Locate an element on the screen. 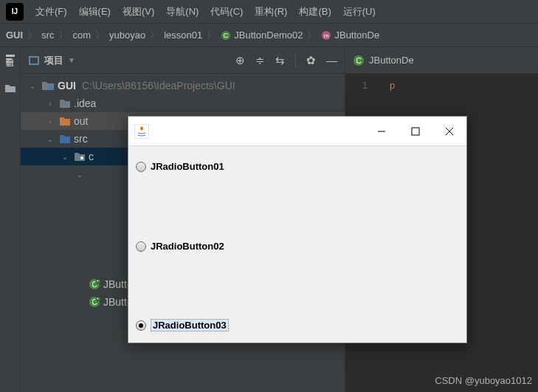 This screenshot has width=538, height=392. module-icon is located at coordinates (48, 86).